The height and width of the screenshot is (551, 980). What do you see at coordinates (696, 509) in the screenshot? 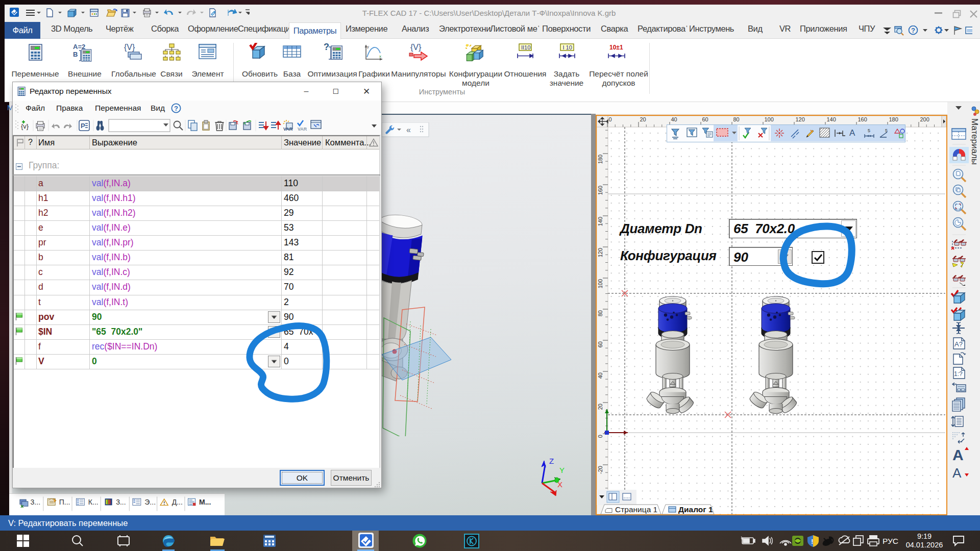
I see `svg-text: Диалог 1` at bounding box center [696, 509].